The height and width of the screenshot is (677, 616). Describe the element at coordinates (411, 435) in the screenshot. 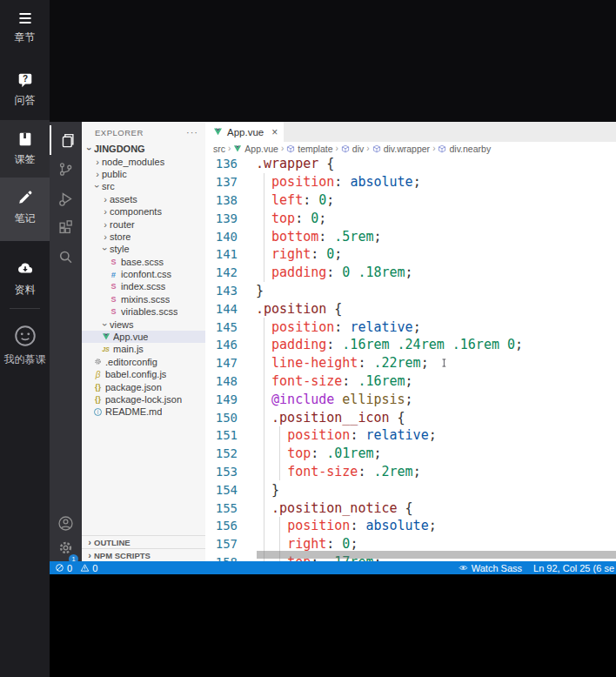

I see `code-line: 151 position: relative;` at that location.